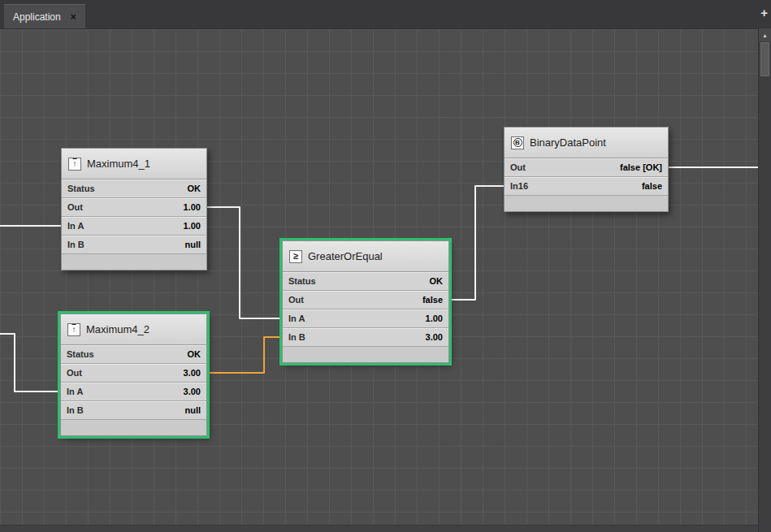 The width and height of the screenshot is (771, 532). Describe the element at coordinates (119, 164) in the screenshot. I see `block-title: Maximum4_1` at that location.